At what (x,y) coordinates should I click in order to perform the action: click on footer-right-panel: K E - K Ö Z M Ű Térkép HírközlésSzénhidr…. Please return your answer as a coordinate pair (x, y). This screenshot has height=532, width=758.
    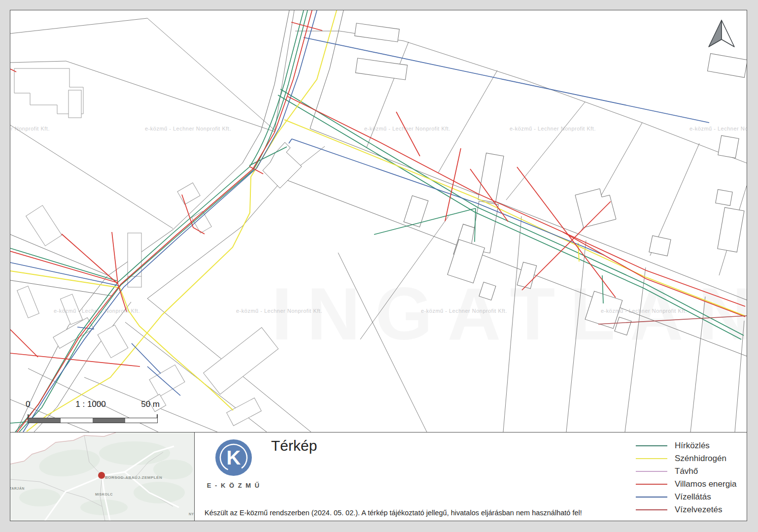
    Looking at the image, I should click on (471, 477).